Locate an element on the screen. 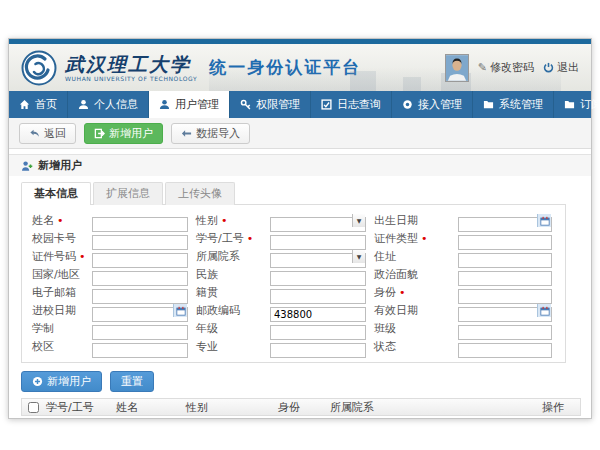 The width and height of the screenshot is (600, 450). data-import-button: 数据导入 is located at coordinates (210, 134).